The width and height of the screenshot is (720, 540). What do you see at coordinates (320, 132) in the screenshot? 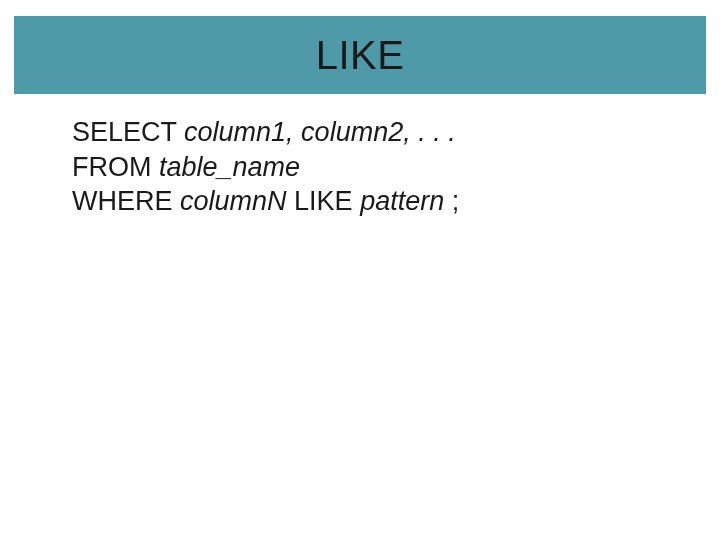
I see `columns-placeholder: column1, column2, . . .` at bounding box center [320, 132].